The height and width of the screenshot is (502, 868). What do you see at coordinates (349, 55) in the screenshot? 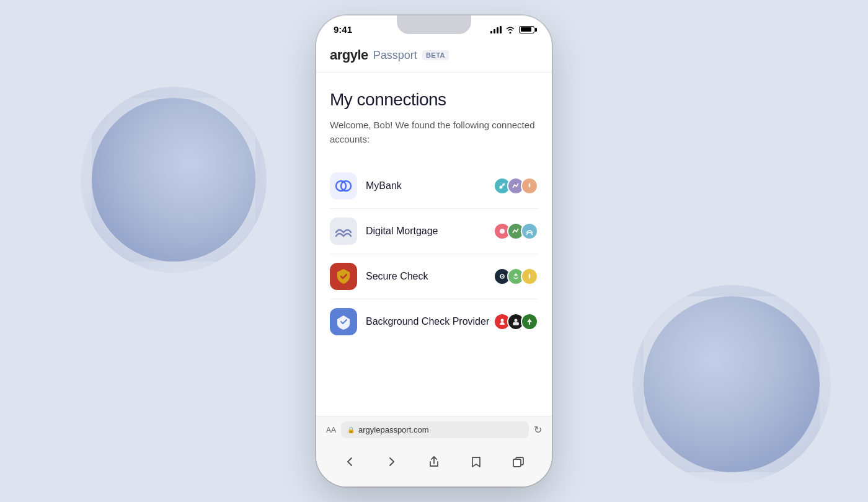
I see `logo-argyle: argyle` at bounding box center [349, 55].